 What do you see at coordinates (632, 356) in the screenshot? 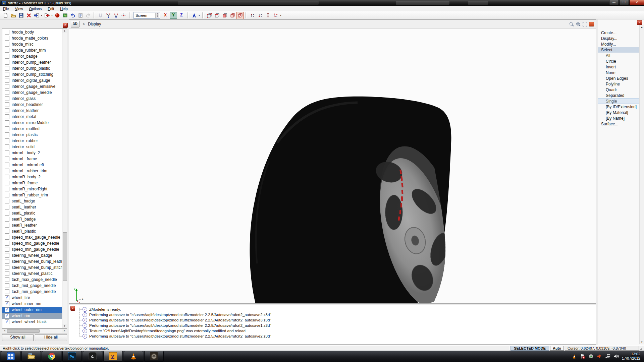
I see `taskbar-clock: 13:02 17/07/2012` at bounding box center [632, 356].